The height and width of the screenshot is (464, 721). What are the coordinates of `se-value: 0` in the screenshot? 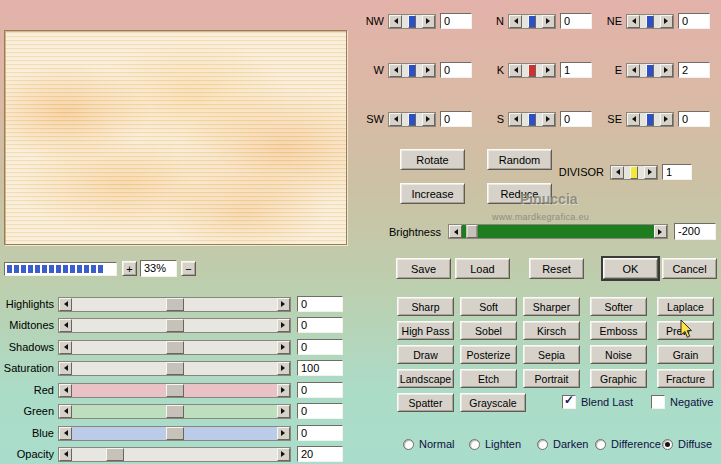 It's located at (694, 119).